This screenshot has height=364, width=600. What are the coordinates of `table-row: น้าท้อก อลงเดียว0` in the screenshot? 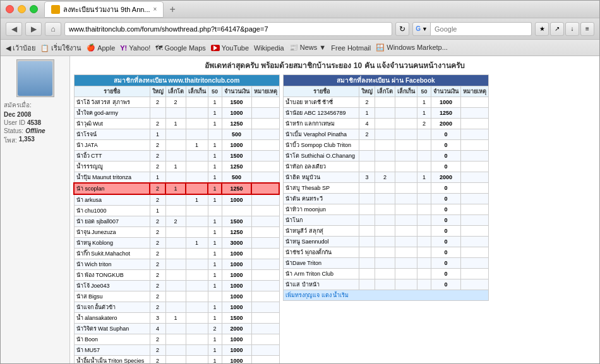 It's located at (387, 167).